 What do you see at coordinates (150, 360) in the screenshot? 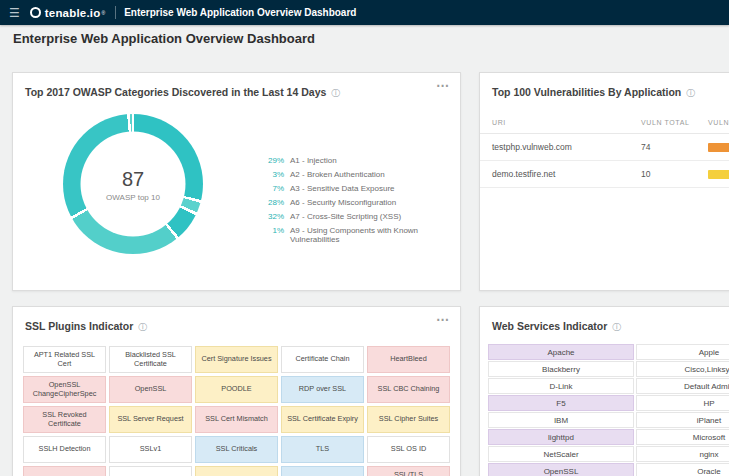
I see `ssl-indicator-cell: Blacklisted SSL Certificate` at bounding box center [150, 360].